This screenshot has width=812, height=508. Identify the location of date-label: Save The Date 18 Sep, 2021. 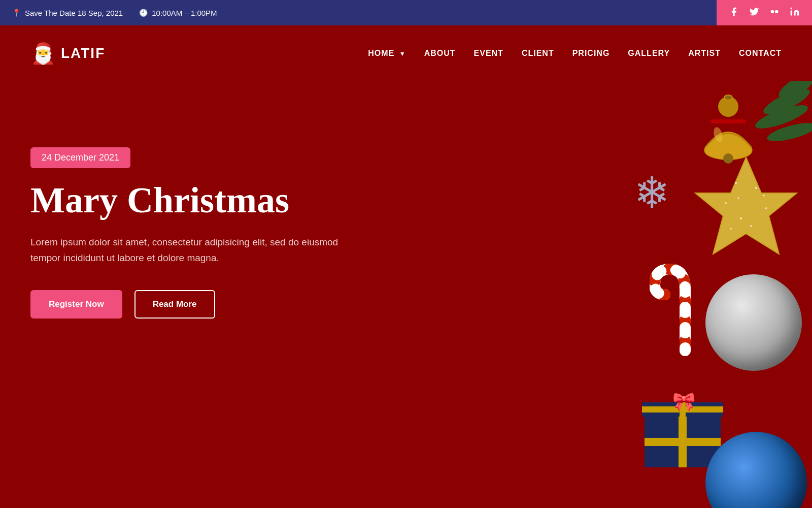
(74, 13).